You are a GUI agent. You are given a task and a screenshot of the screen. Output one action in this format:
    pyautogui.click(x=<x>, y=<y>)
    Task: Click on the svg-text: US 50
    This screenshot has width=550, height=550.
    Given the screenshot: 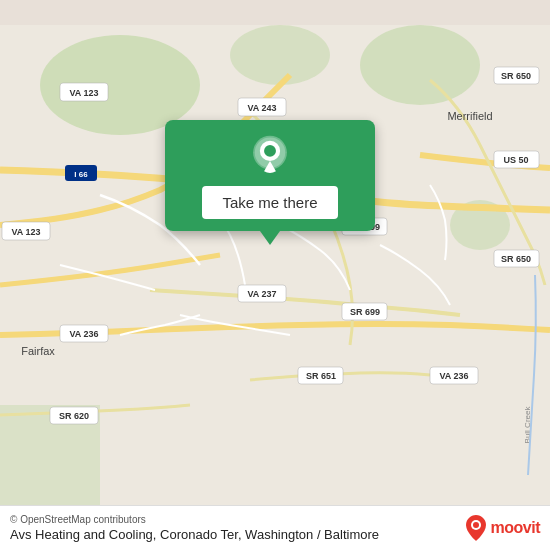 What is the action you would take?
    pyautogui.click(x=516, y=160)
    